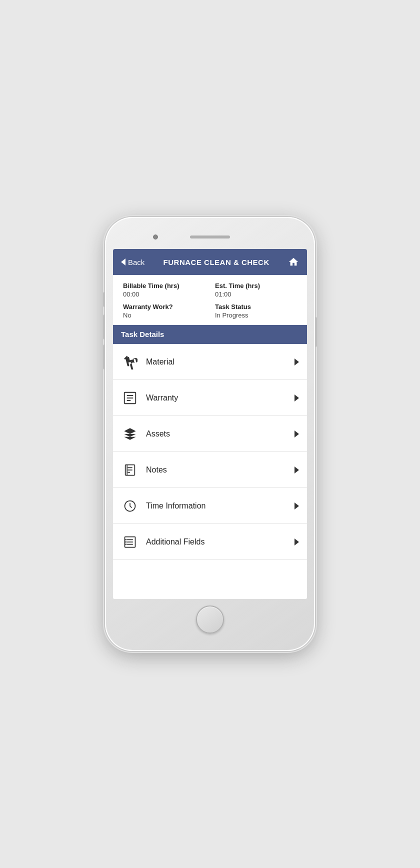 The width and height of the screenshot is (420, 868). Describe the element at coordinates (297, 398) in the screenshot. I see `chevron-right-icon-warranty` at that location.